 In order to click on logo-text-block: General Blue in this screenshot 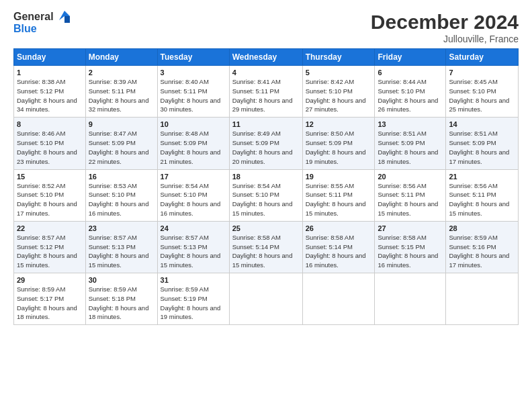, I will do `click(42, 23)`.